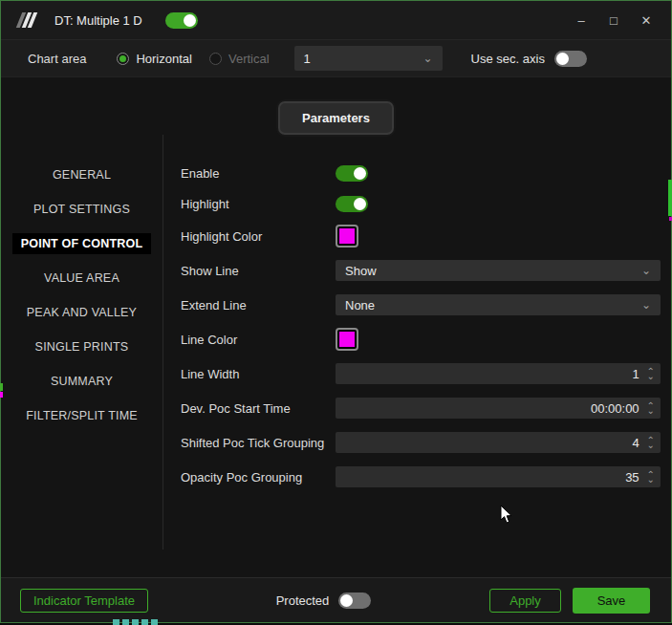 The image size is (672, 625). I want to click on title-bar: DT: Multiple 1 D – □ ✕, so click(336, 21).